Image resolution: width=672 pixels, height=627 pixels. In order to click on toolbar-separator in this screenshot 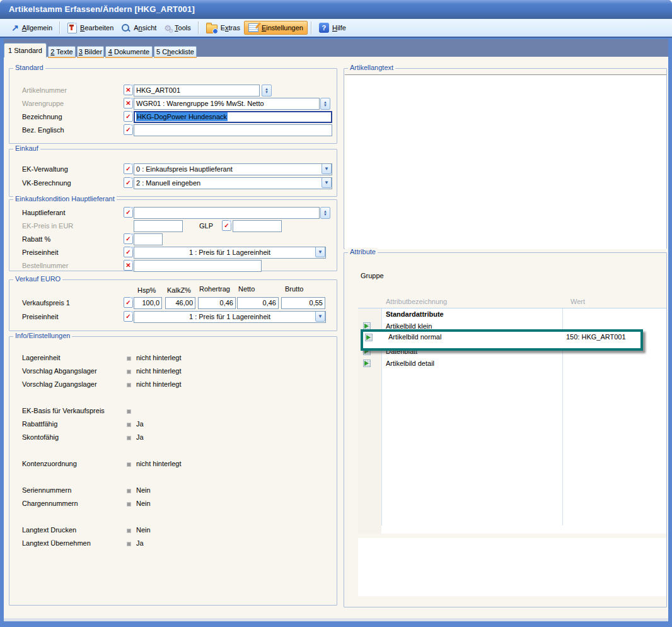, I will do `click(60, 28)`.